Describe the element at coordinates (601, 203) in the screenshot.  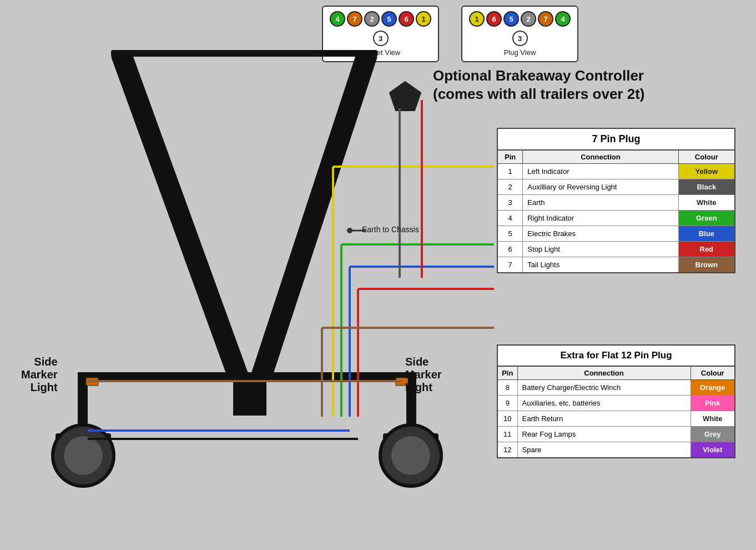
I see `connection-name: Earth` at that location.